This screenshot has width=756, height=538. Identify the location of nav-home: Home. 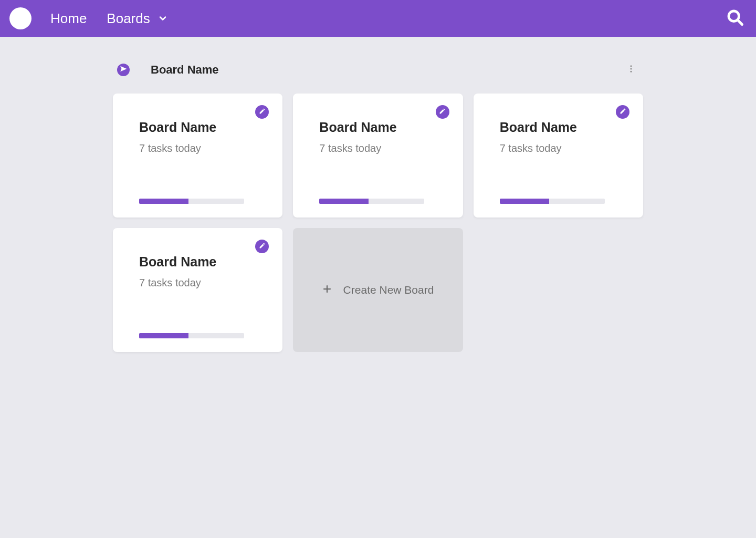
(68, 19).